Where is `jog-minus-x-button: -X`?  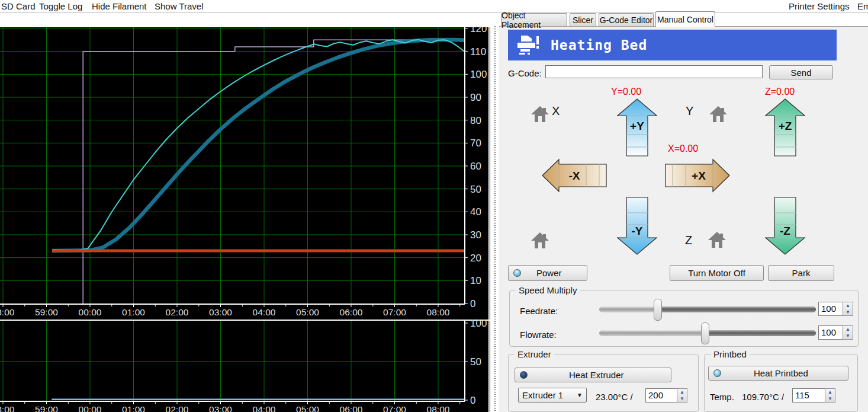
jog-minus-x-button: -X is located at coordinates (574, 175).